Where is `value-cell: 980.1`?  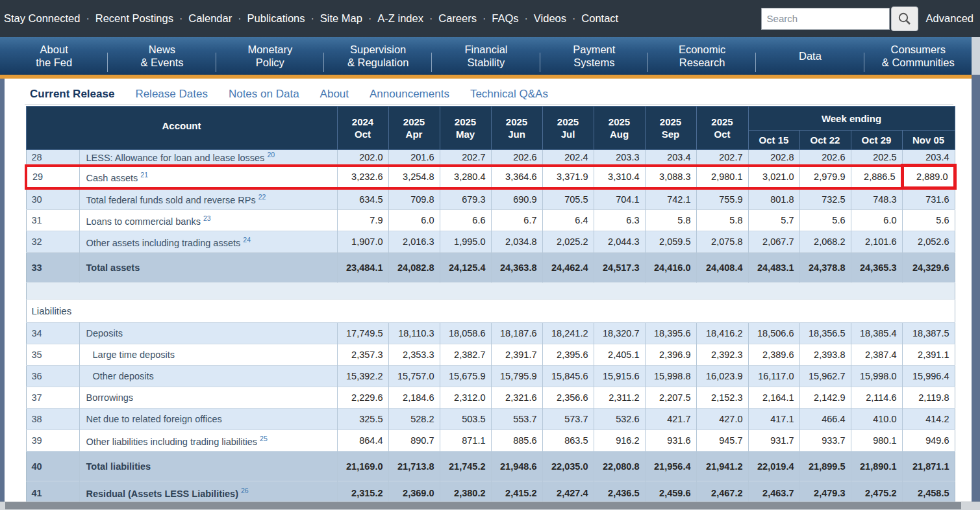 value-cell: 980.1 is located at coordinates (877, 440).